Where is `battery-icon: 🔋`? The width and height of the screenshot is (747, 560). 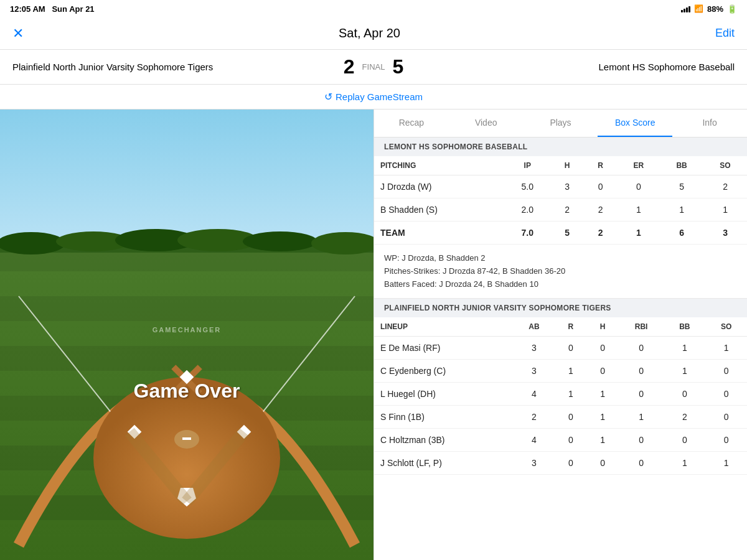 battery-icon: 🔋 is located at coordinates (732, 9).